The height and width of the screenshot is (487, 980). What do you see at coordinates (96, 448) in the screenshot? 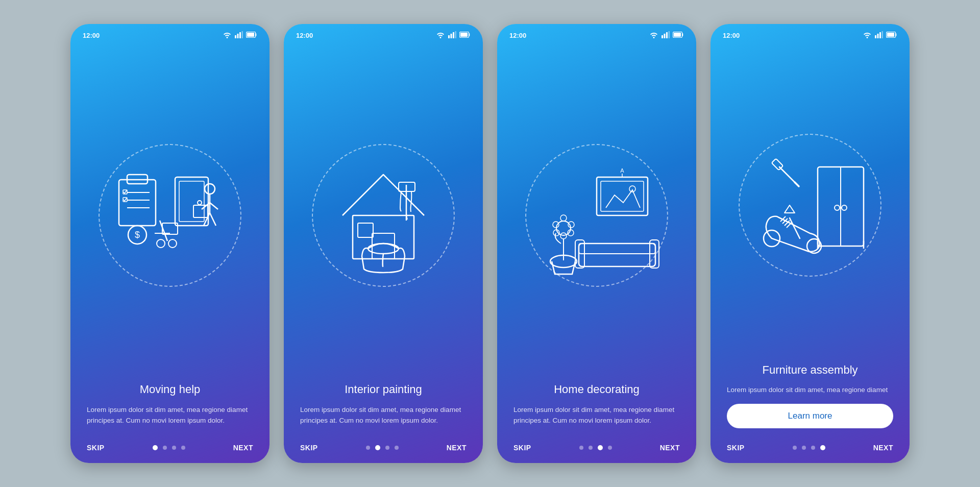
I see `skip-button-1: SKIP` at bounding box center [96, 448].